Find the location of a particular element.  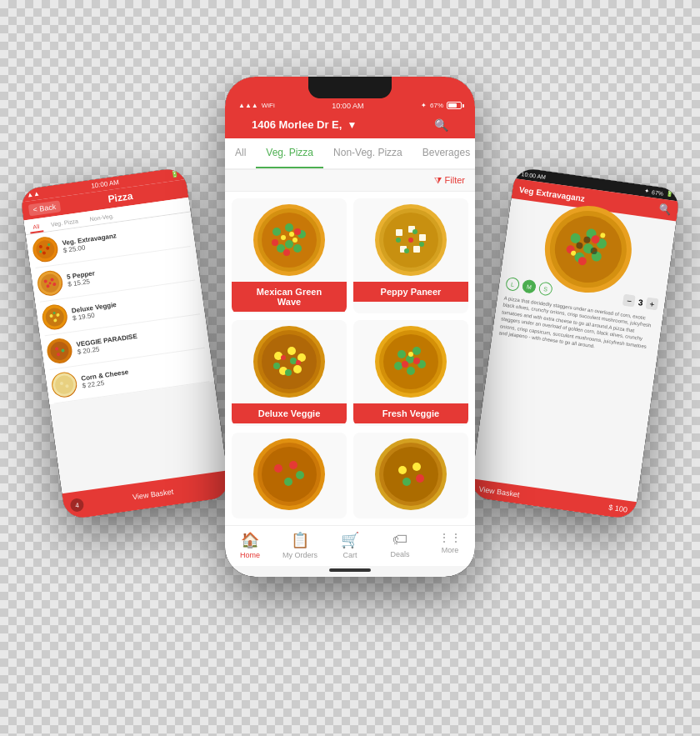

pizza-card-mexican: Mexican GreenWave is located at coordinates (289, 257).